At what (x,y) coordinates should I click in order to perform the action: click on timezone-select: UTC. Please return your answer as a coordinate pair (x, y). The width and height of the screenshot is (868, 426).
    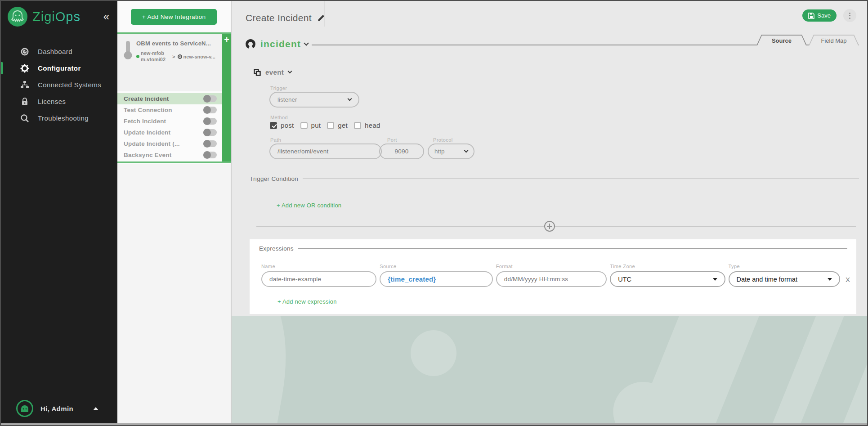
    Looking at the image, I should click on (667, 279).